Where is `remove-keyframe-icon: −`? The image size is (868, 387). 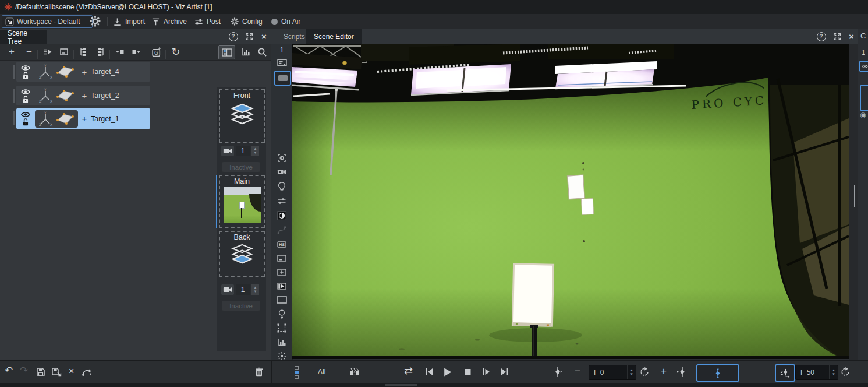 remove-keyframe-icon: − is located at coordinates (578, 371).